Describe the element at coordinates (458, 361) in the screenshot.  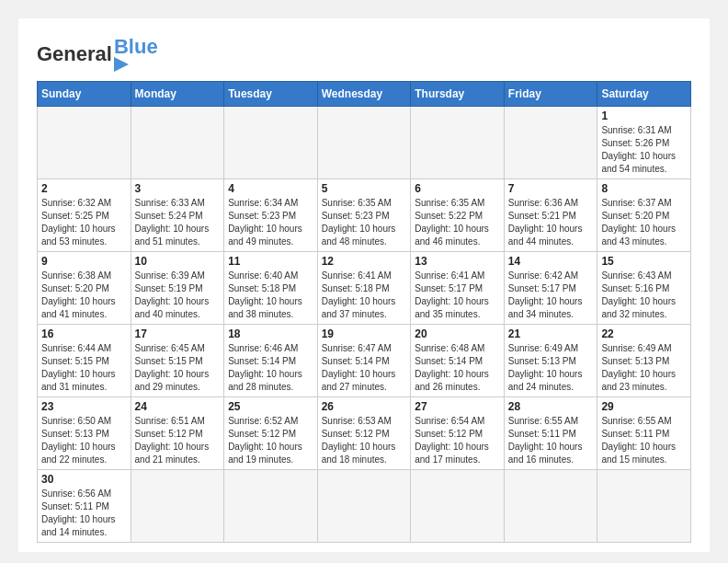
I see `calendar-cell: 20Sunrise: 6:48 AM Sunset: 5:14 PM Dayli…` at that location.